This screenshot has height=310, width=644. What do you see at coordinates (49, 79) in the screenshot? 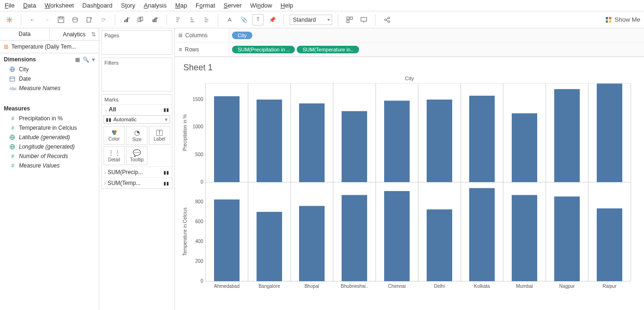
I see `field-date: Date` at bounding box center [49, 79].